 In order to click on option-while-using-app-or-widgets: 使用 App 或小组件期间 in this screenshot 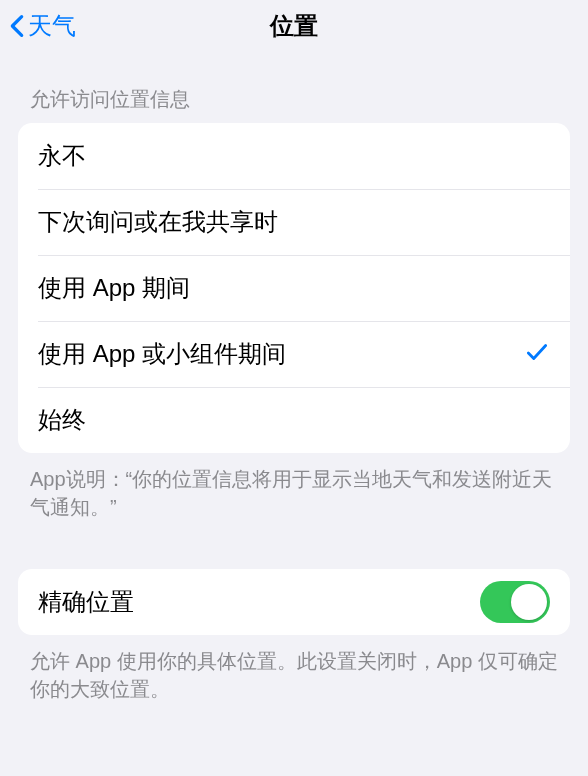, I will do `click(294, 354)`.